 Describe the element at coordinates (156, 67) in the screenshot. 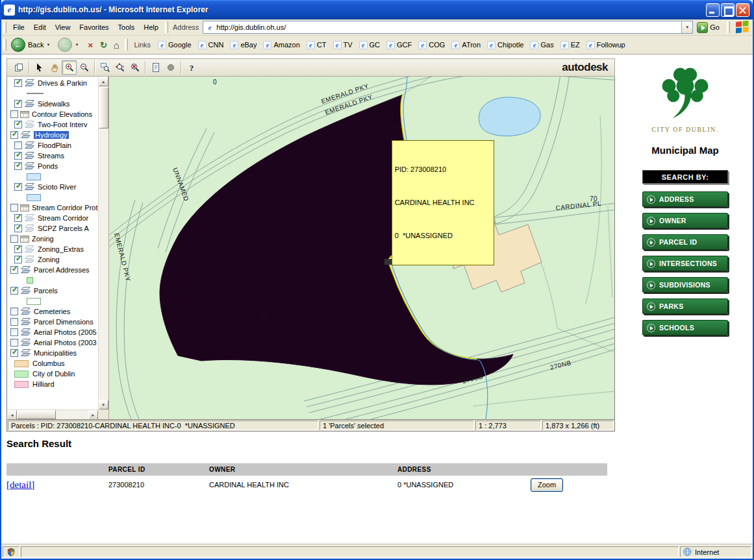

I see `report-icon` at that location.